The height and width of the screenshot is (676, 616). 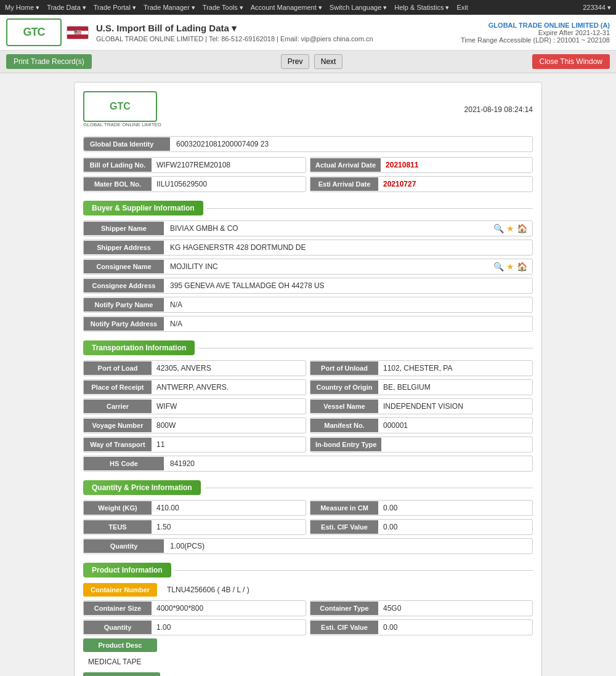 What do you see at coordinates (455, 368) in the screenshot?
I see `port-of-unload-value: 1102, CHESTER, PA` at bounding box center [455, 368].